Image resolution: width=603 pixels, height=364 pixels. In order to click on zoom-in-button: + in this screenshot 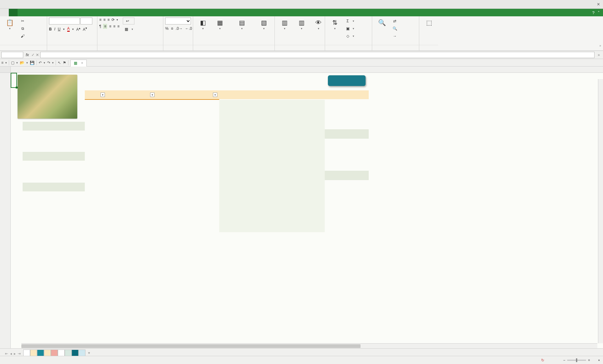, I will do `click(589, 360)`.